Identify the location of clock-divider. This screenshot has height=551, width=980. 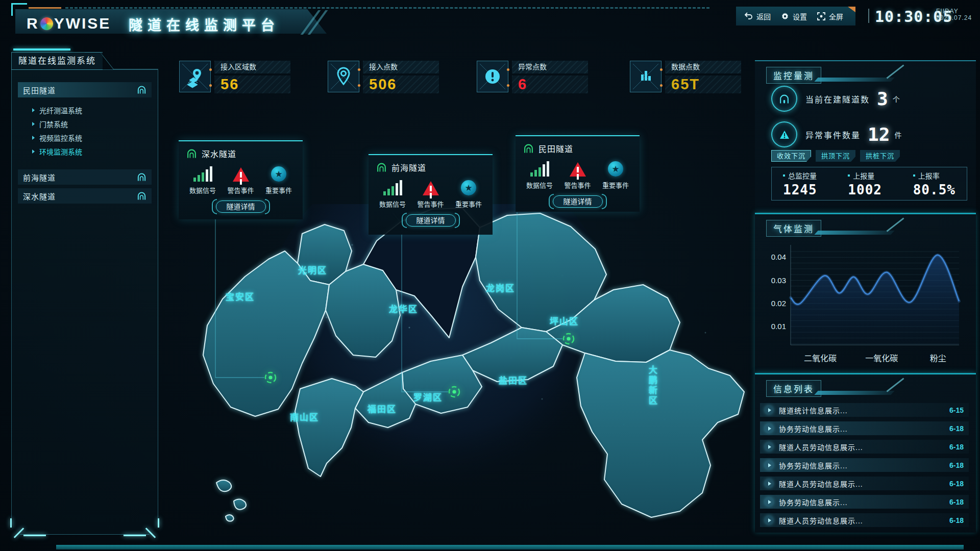
(869, 16).